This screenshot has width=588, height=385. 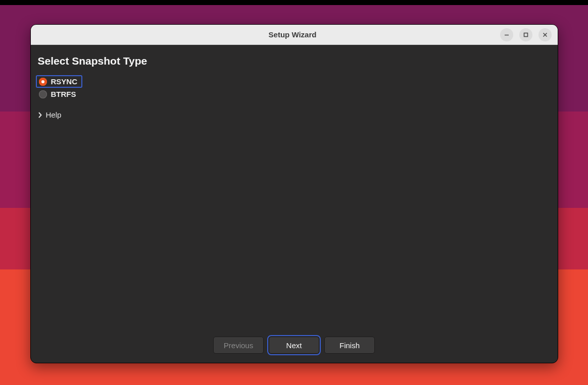 I want to click on help-expander: Help, so click(x=50, y=110).